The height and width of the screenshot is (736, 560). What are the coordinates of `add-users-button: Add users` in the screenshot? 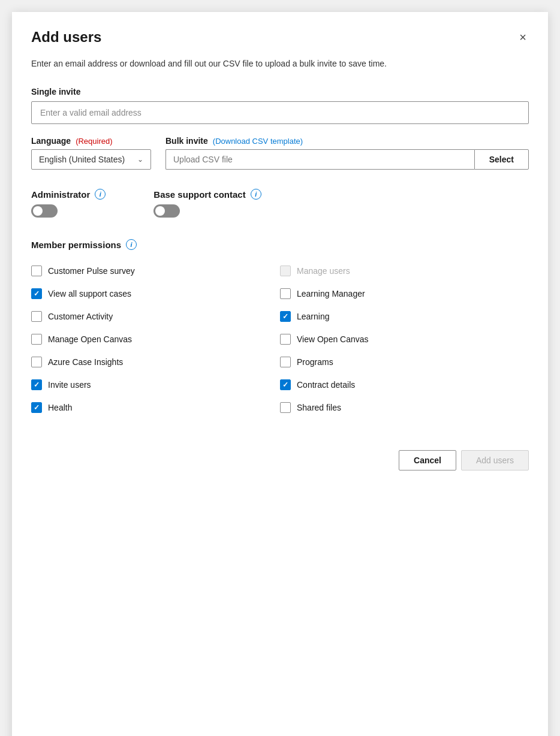 It's located at (495, 460).